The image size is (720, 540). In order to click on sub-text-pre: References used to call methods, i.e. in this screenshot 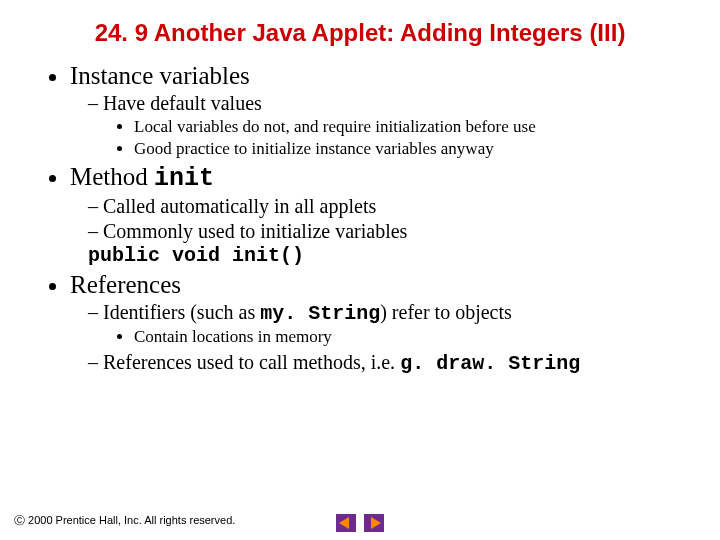, I will do `click(252, 362)`.